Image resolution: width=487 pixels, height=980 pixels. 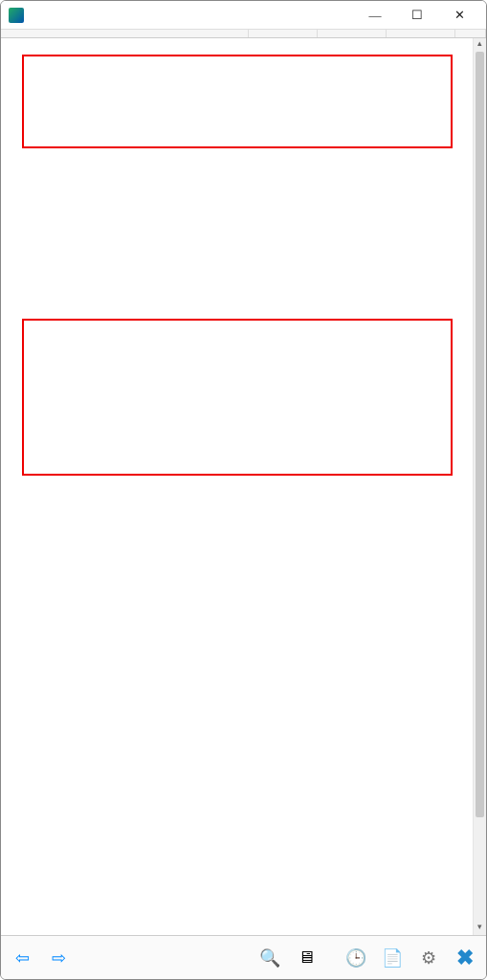 I want to click on col-current, so click(x=283, y=33).